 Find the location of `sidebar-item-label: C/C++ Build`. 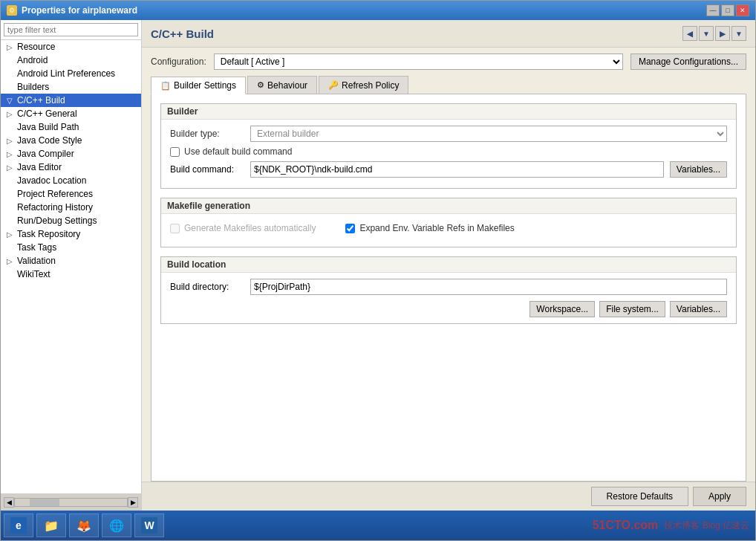

sidebar-item-label: C/C++ Build is located at coordinates (42, 100).